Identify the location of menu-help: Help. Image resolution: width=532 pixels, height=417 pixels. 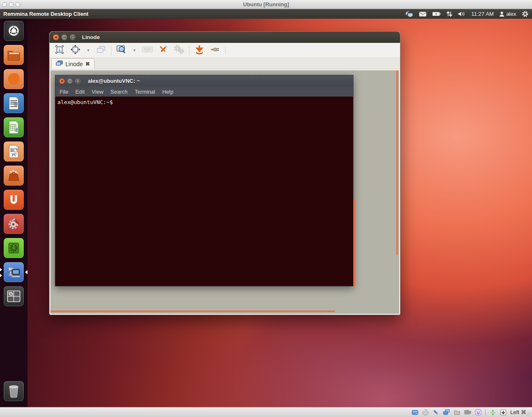
(168, 92).